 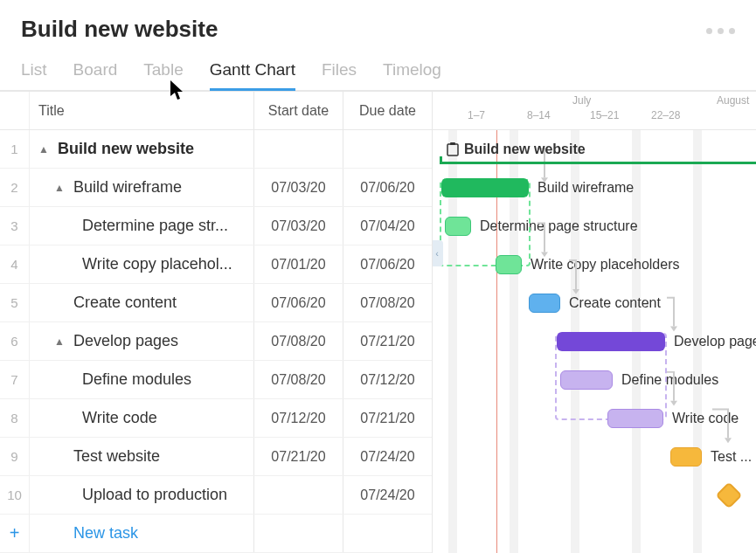 I want to click on week-label: 1–7, so click(x=476, y=115).